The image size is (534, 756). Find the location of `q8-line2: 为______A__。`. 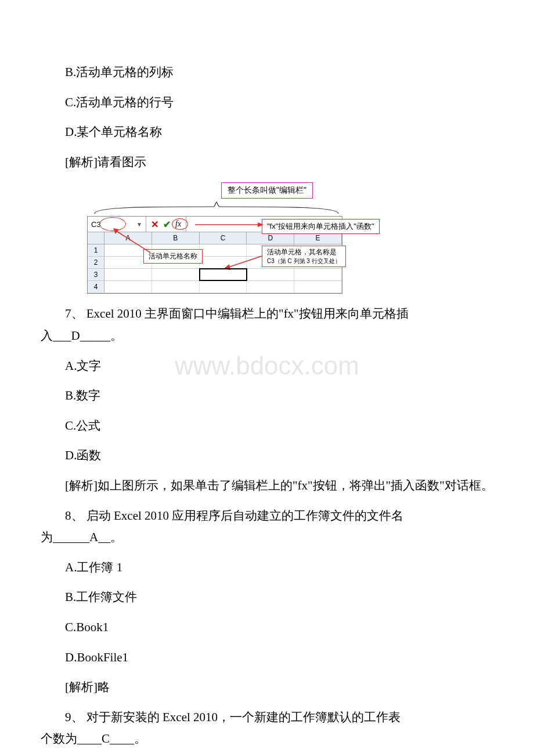

q8-line2: 为______A__。 is located at coordinates (267, 538).